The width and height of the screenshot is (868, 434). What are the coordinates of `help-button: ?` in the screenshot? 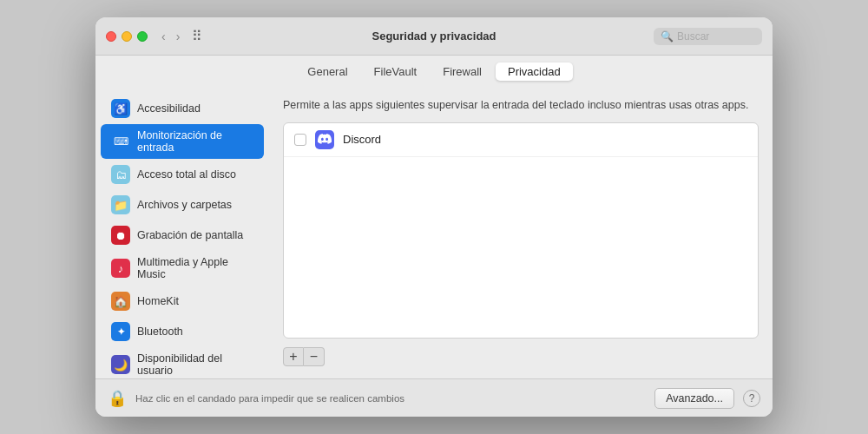 It's located at (752, 398).